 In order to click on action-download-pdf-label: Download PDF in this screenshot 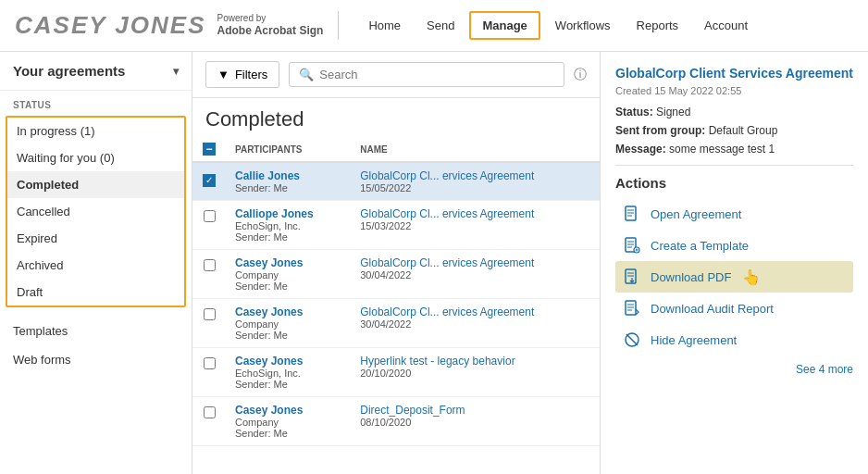, I will do `click(690, 278)`.